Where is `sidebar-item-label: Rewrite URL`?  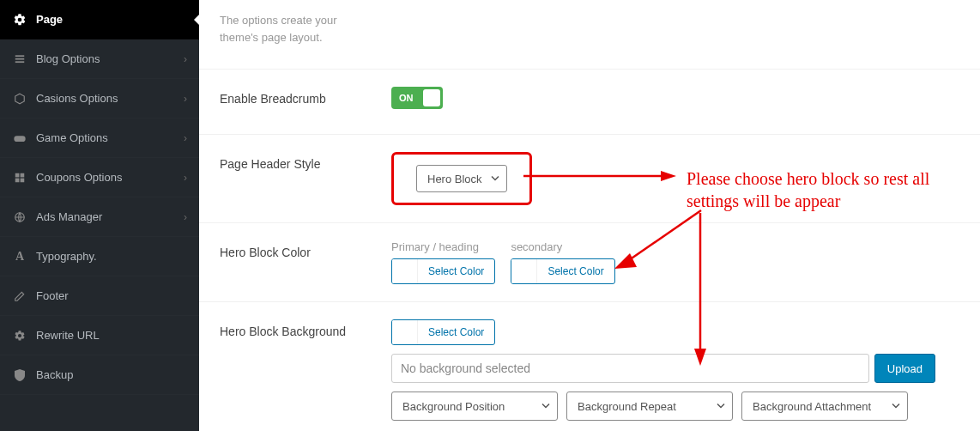 sidebar-item-label: Rewrite URL is located at coordinates (112, 335).